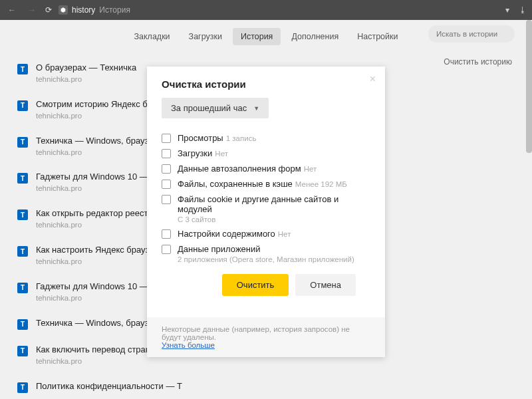  I want to click on tabs-row: Закладки Загрузки История Дополнения Нас…, so click(266, 35).